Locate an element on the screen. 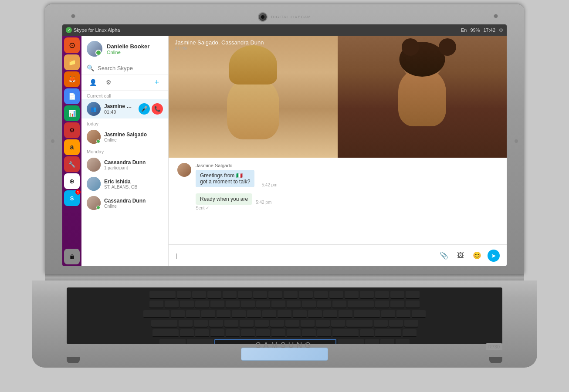 The image size is (569, 392). contact-info-eric: Eric Ishida ST. ALBANS, GB is located at coordinates (133, 184).